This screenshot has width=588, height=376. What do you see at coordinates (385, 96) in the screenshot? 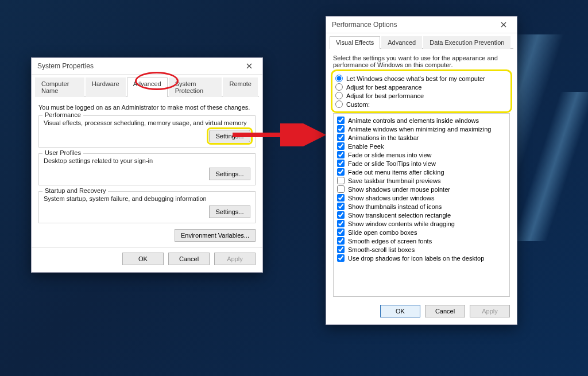
I see `radio-label: Adjust for best performance` at bounding box center [385, 96].